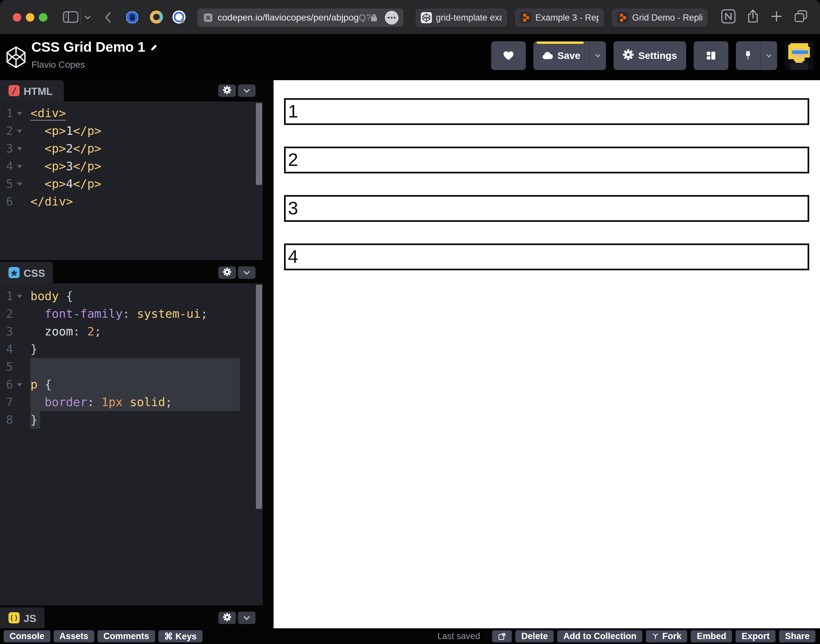 The height and width of the screenshot is (644, 820). What do you see at coordinates (297, 18) in the screenshot?
I see `url-text: codepen.io/flaviocopes/pen/abjpogQ?e` at bounding box center [297, 18].